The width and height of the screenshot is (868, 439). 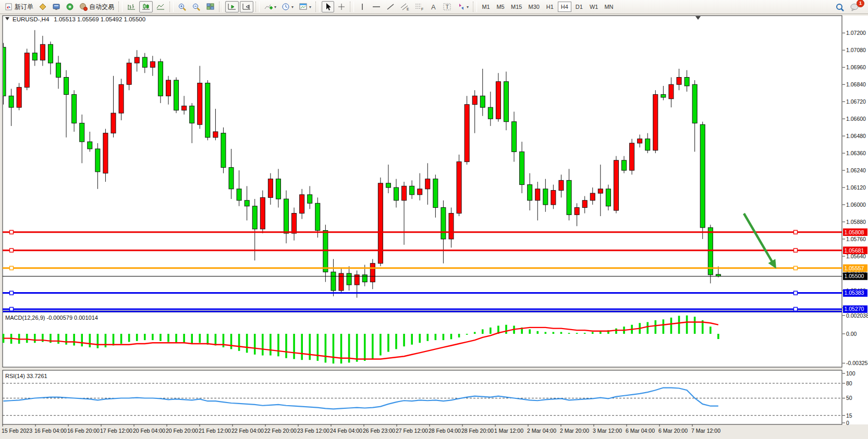 What do you see at coordinates (419, 7) in the screenshot?
I see `fibonacci-button: F` at bounding box center [419, 7].